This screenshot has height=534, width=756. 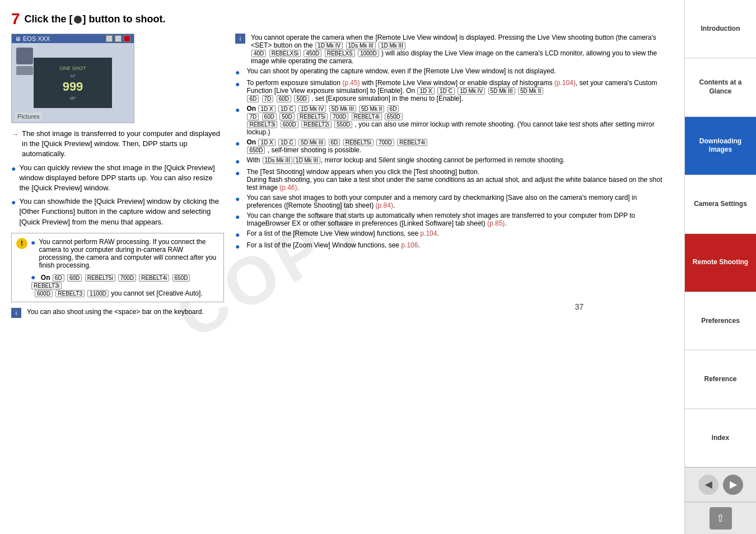 I want to click on sidebar-item-preferences: Preferences, so click(x=720, y=321).